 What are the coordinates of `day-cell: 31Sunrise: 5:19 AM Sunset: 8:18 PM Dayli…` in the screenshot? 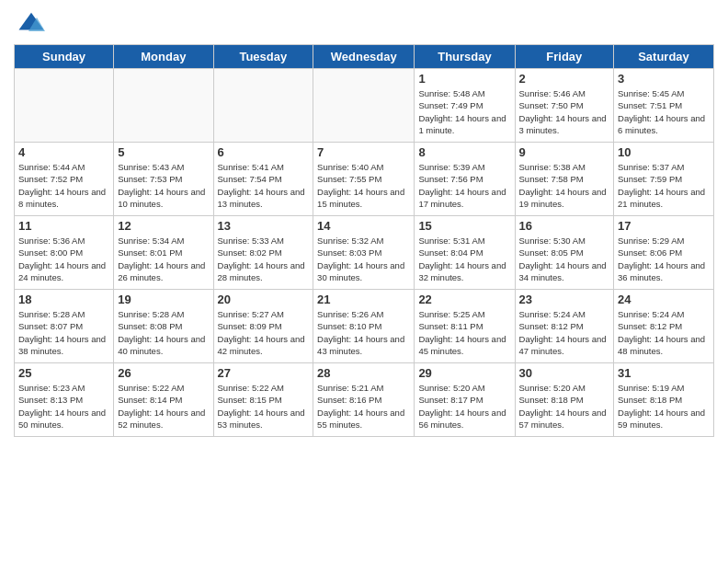 It's located at (664, 400).